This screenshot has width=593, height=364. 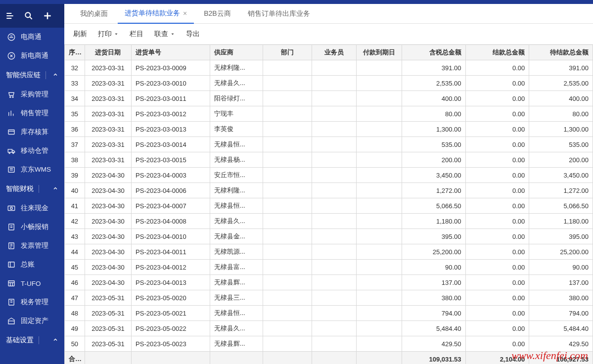 I want to click on toolbar-btn-0: 刷新, so click(x=80, y=34).